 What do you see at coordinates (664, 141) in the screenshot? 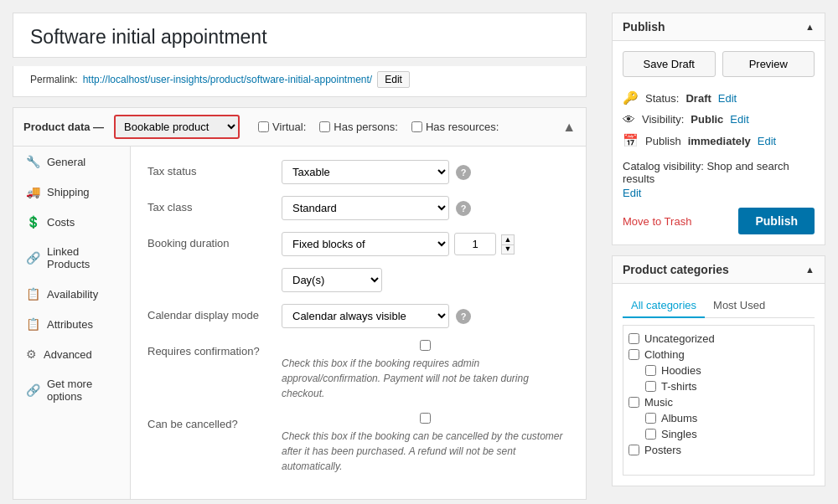
I see `publish-time-label: Publish` at bounding box center [664, 141].